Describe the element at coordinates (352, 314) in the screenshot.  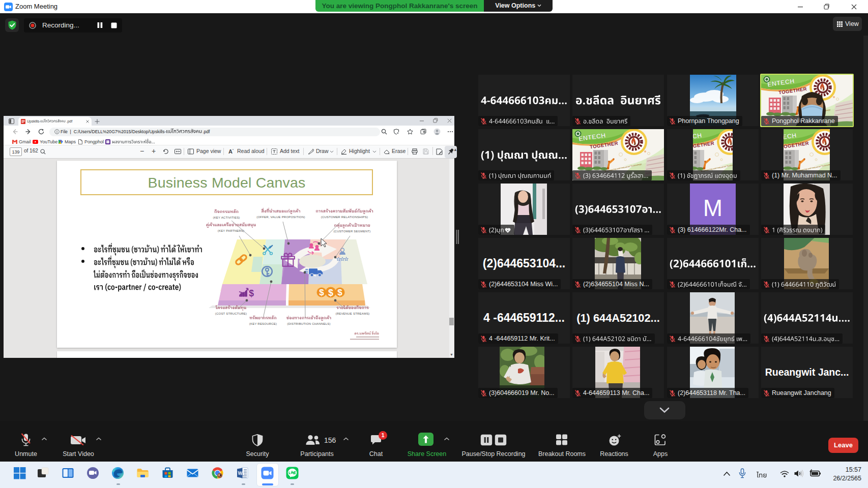
I see `svg-text: (REVENUE STREAMS)` at that location.